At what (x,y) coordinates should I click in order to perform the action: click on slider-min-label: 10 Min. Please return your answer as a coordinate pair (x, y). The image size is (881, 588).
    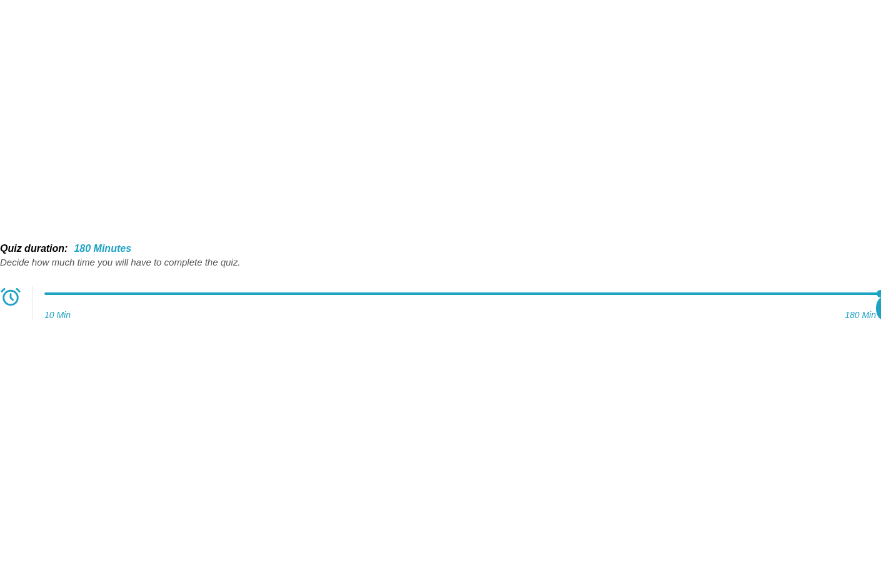
    Looking at the image, I should click on (58, 315).